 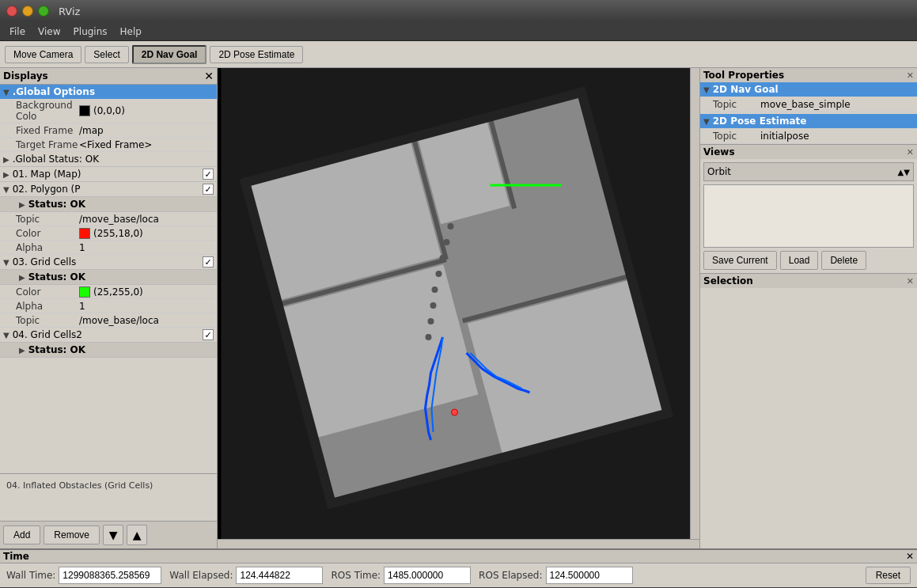 I want to click on gridcells-alpha-value: 1, so click(x=148, y=306).